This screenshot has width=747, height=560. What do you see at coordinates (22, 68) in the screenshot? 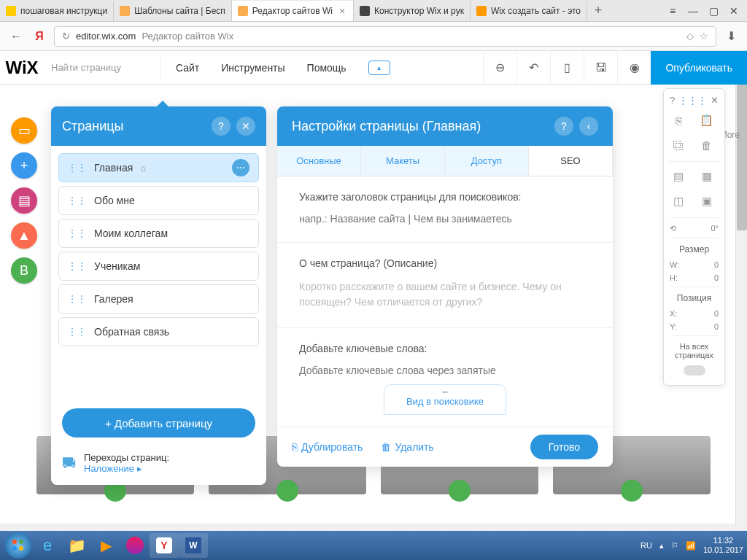
I see `wix-logo: WiX` at bounding box center [22, 68].